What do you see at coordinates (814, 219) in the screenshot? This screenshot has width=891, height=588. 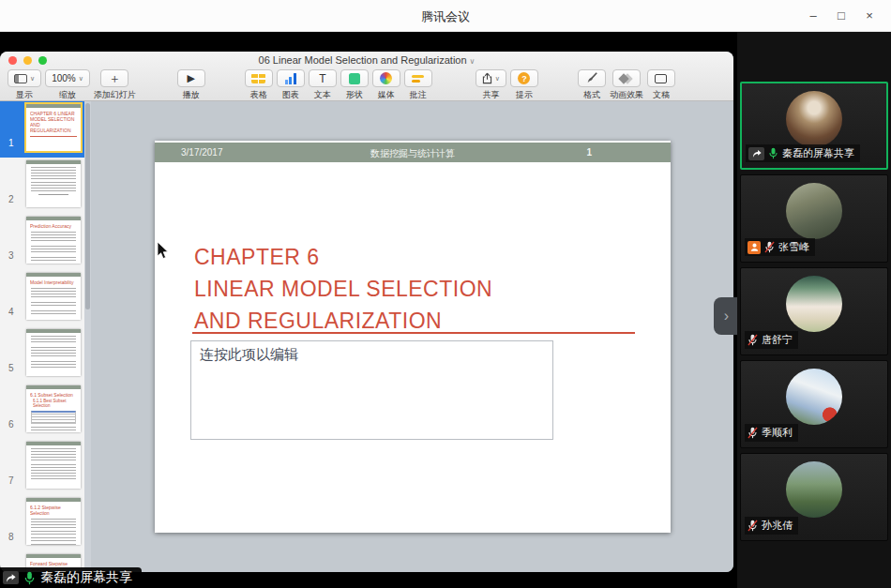 I see `participant-tile: 张雪峰` at bounding box center [814, 219].